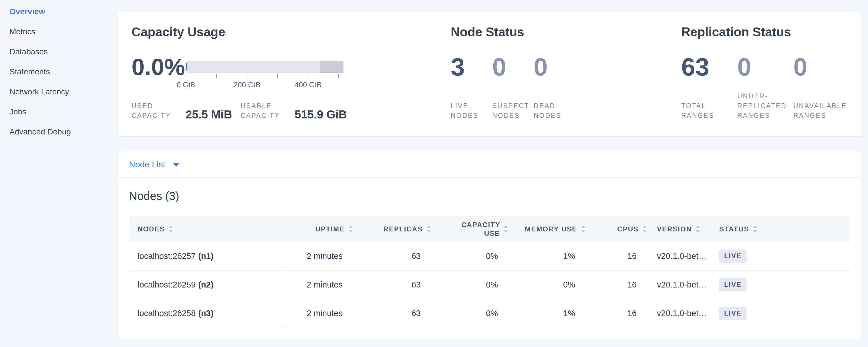  I want to click on unavailable-ranges-label: UNAVAILABLE RANGES, so click(820, 111).